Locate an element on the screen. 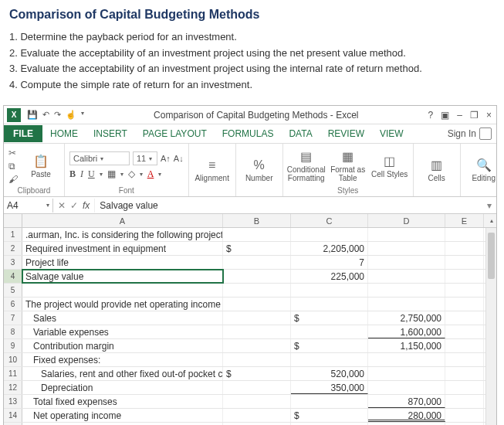 The height and width of the screenshot is (425, 504). cell-B12 is located at coordinates (257, 388).